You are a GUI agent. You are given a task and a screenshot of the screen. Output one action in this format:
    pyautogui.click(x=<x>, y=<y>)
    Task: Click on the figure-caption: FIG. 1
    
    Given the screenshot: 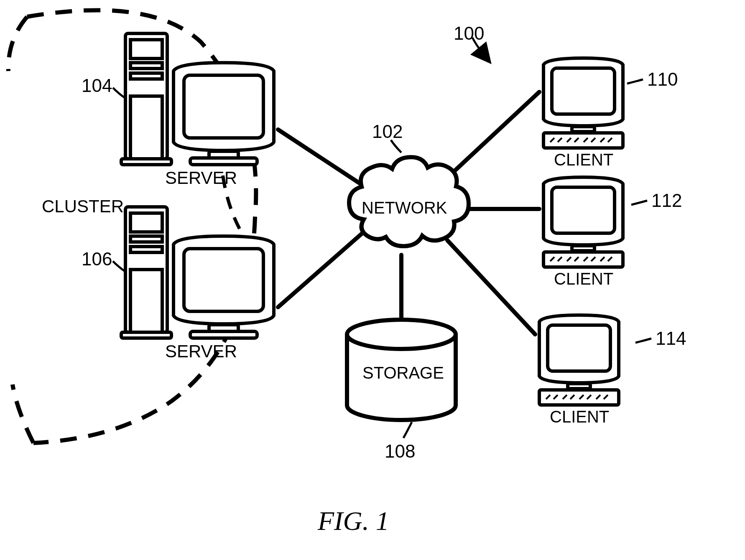 What is the action you would take?
    pyautogui.click(x=354, y=521)
    